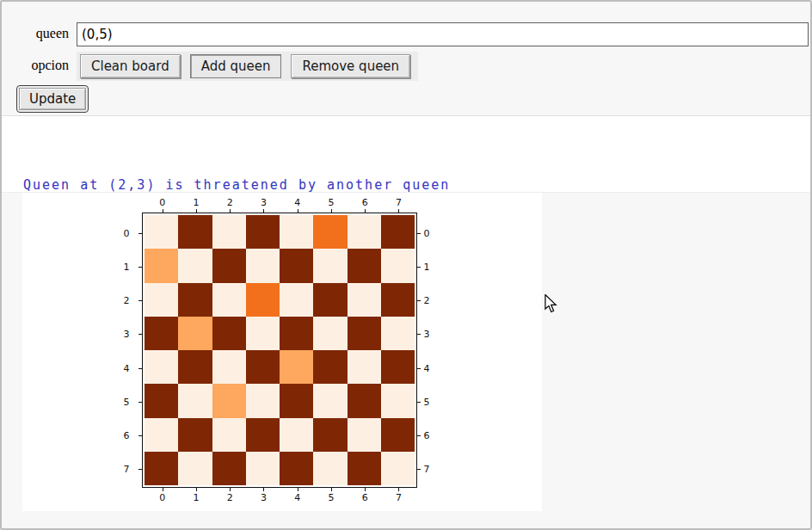 The height and width of the screenshot is (530, 812). Describe the element at coordinates (131, 66) in the screenshot. I see `clean-board-button: Clean board` at that location.